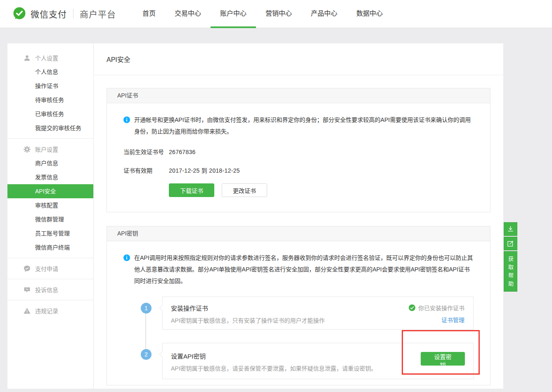 The height and width of the screenshot is (392, 552). I want to click on sidebar-item-merchant-terminal: 微信商户终端, so click(50, 247).